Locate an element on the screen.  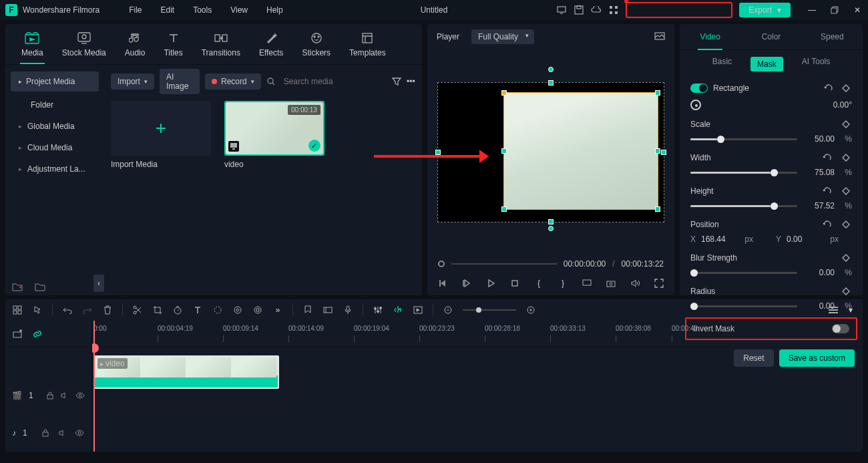
zoom-in-icon is located at coordinates (531, 310).